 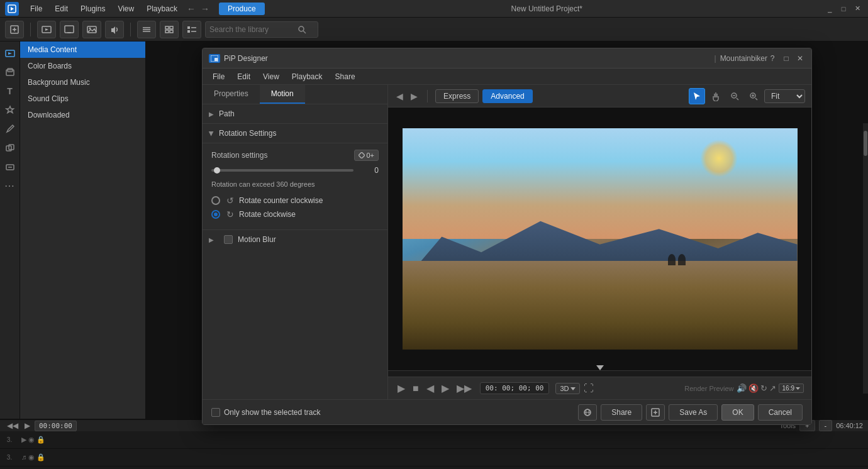 I want to click on express-button: Express, so click(x=457, y=96).